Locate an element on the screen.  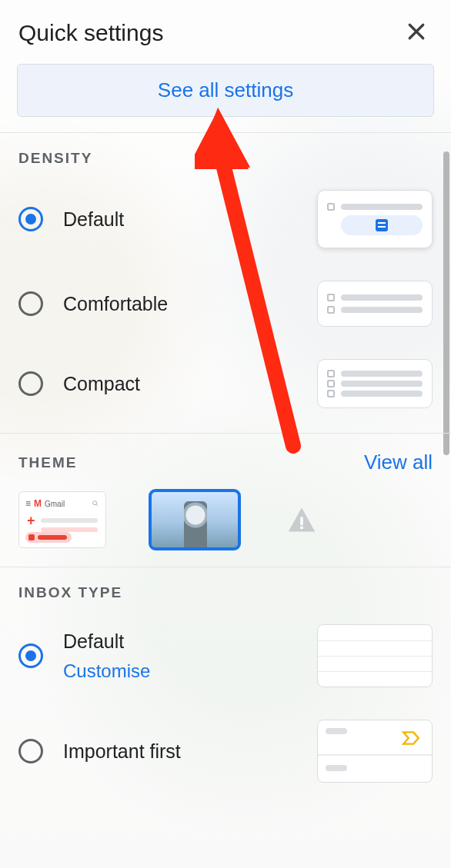
section-title-inbox-type: INBOX TYPE is located at coordinates (71, 593).